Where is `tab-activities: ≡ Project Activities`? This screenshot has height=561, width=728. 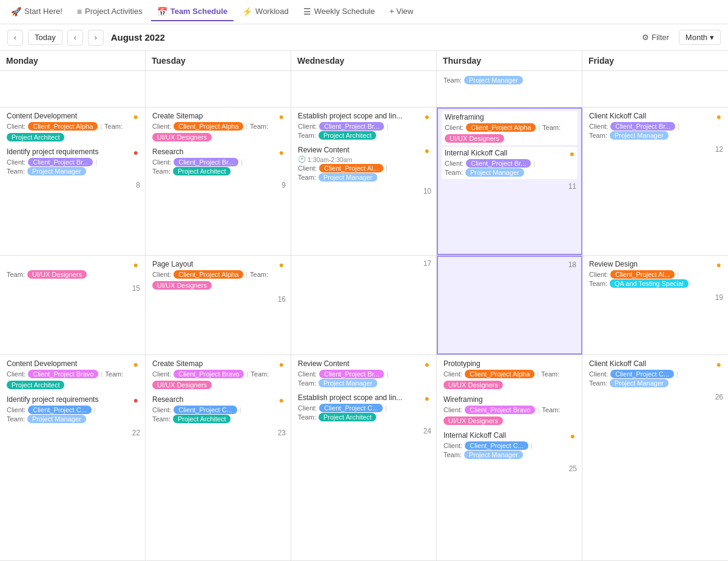
tab-activities: ≡ Project Activities is located at coordinates (110, 12).